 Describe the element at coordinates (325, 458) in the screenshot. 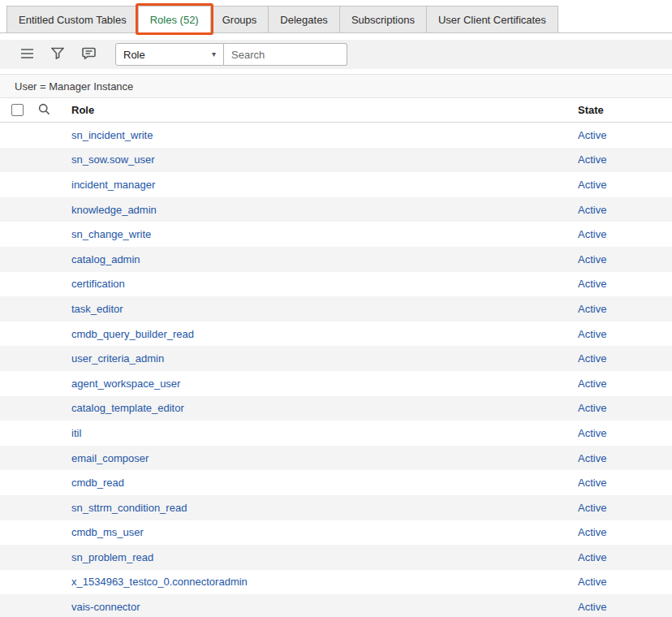

I see `role-link: email_composer` at that location.